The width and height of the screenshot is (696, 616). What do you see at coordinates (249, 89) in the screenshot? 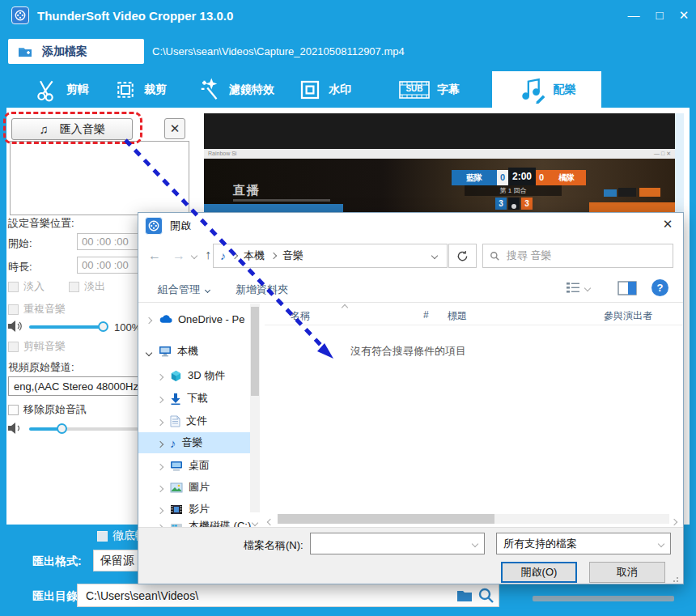
I see `tab-filter-effects: 濾鏡特效` at bounding box center [249, 89].